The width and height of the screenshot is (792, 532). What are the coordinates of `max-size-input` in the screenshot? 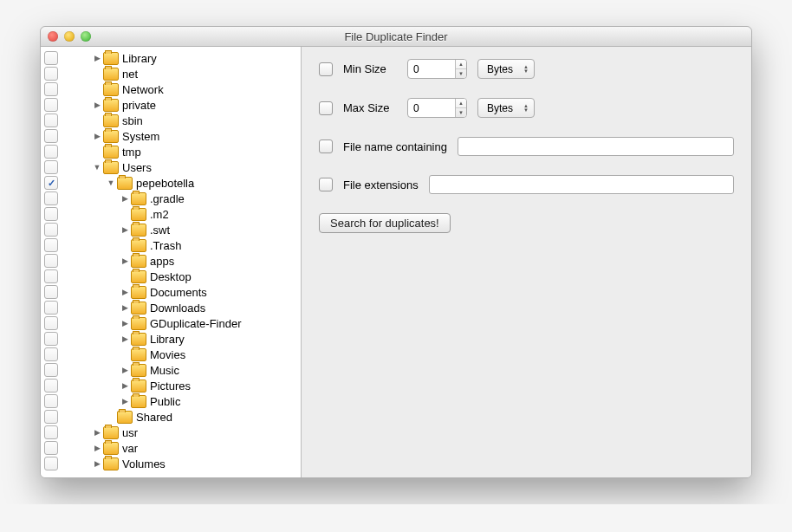 It's located at (432, 107).